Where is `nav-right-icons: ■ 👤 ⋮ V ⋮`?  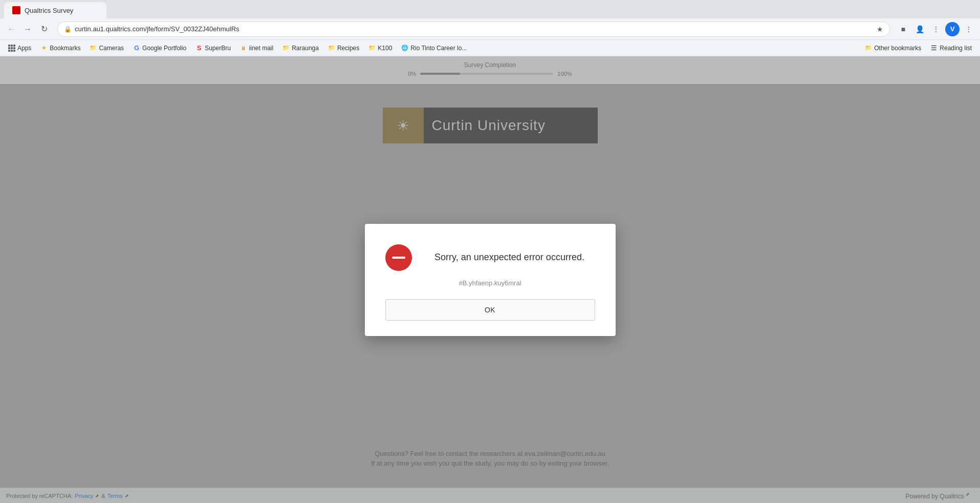 nav-right-icons: ■ 👤 ⋮ V ⋮ is located at coordinates (936, 29).